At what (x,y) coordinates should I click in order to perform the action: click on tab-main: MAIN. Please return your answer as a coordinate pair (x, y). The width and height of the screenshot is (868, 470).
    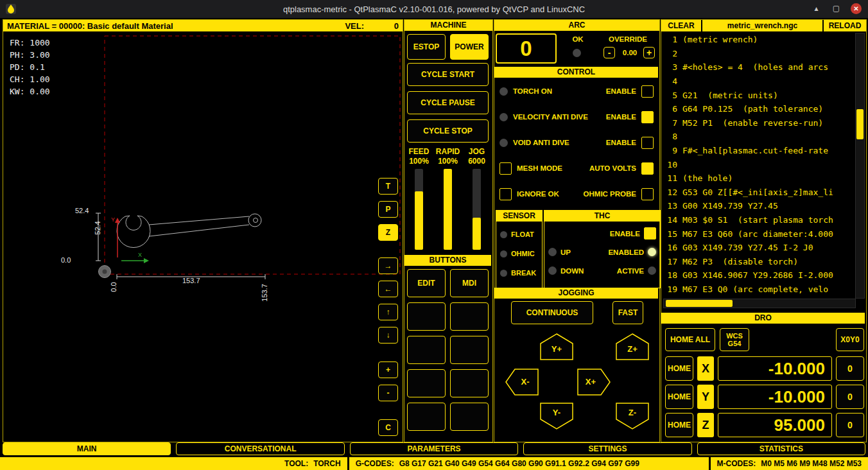
    Looking at the image, I should click on (87, 449).